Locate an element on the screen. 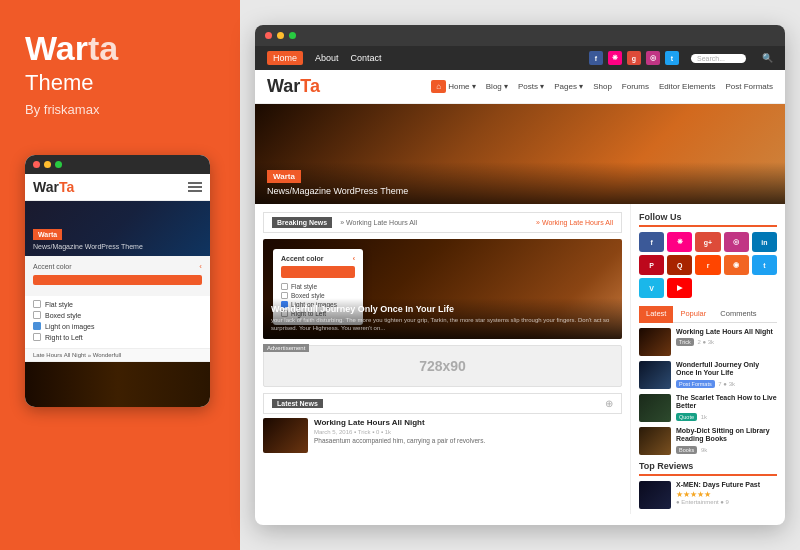  social-rss-btn: ◉ is located at coordinates (736, 265).